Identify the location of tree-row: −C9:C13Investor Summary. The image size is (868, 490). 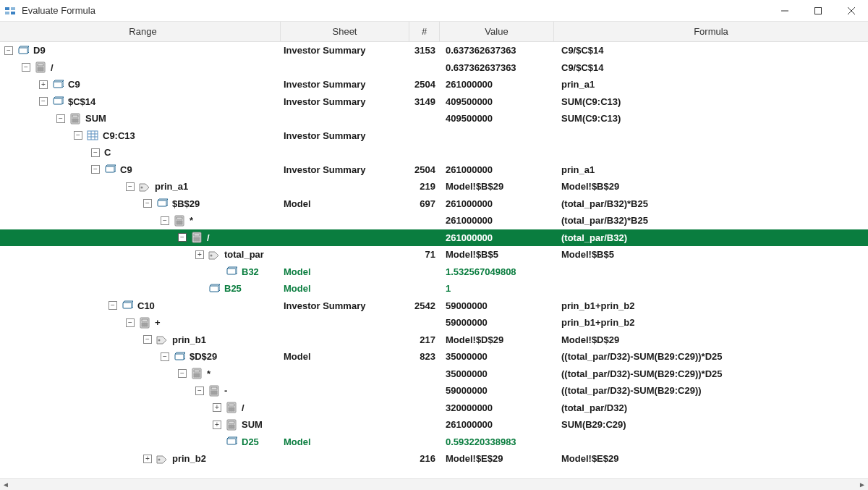
(434, 136).